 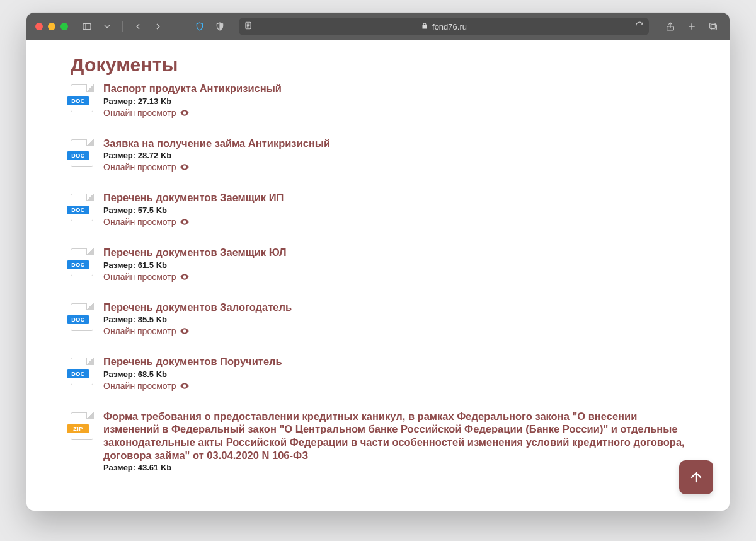 I want to click on document-meta: Перечень документов Заемщик ЮЛРазмер: 61…, so click(x=195, y=264).